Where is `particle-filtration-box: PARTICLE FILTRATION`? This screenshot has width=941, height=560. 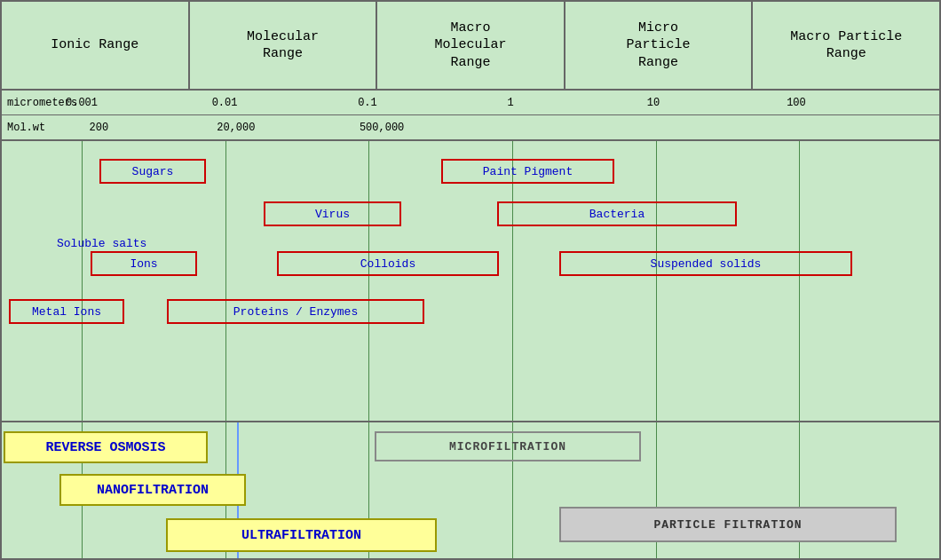
particle-filtration-box: PARTICLE FILTRATION is located at coordinates (728, 525).